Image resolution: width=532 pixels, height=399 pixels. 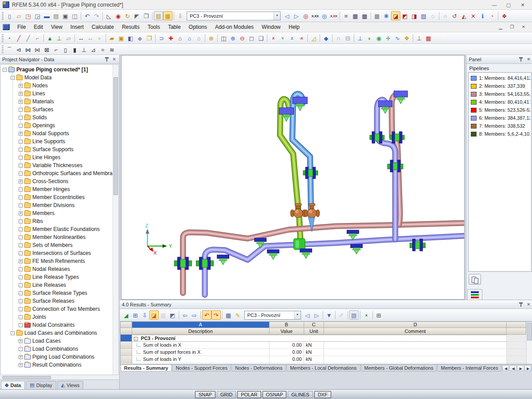 What do you see at coordinates (146, 16) in the screenshot?
I see `new-window-icon: ❐` at bounding box center [146, 16].